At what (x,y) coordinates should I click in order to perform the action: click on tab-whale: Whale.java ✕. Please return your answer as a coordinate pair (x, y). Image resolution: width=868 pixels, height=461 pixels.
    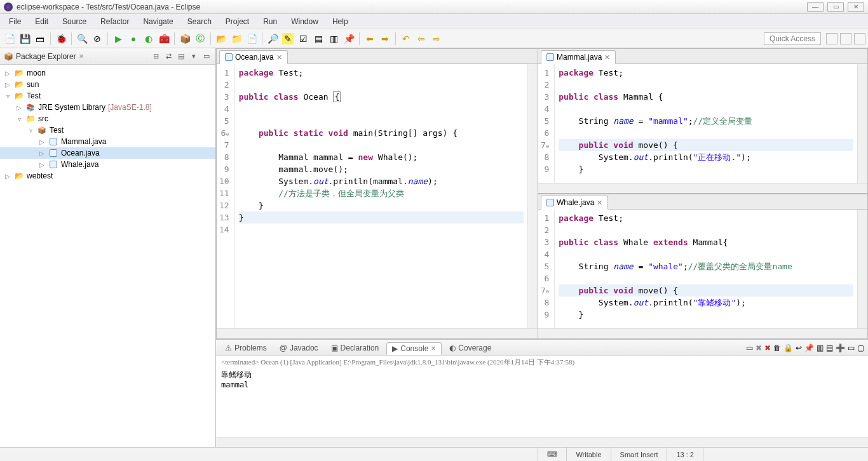
    Looking at the image, I should click on (574, 203).